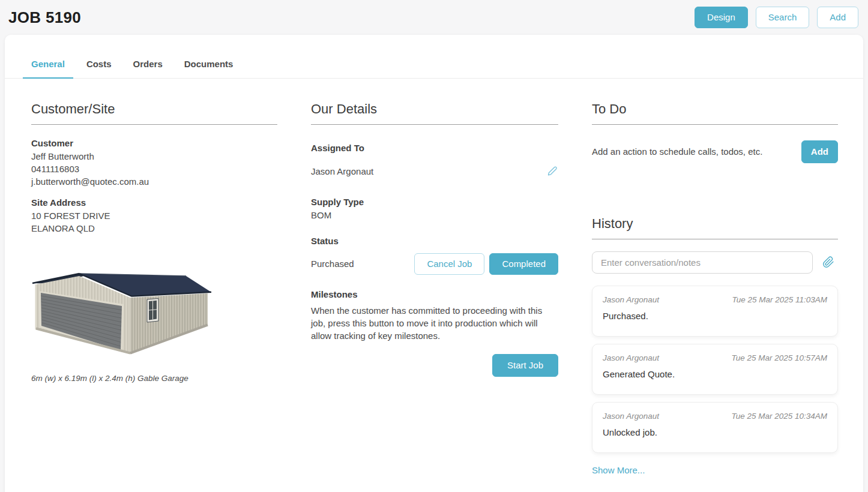  I want to click on todo-heading: To Do, so click(715, 113).